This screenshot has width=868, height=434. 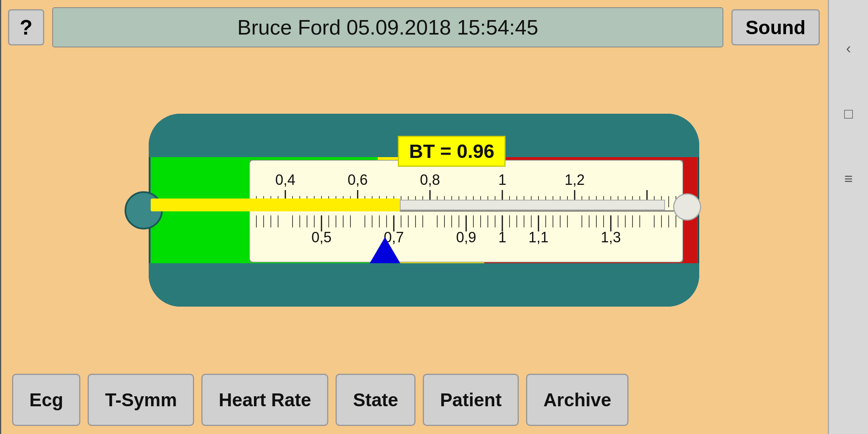 I want to click on header: ? Bruce Ford 05.09.2018 15:54:45 Sound, so click(x=414, y=27).